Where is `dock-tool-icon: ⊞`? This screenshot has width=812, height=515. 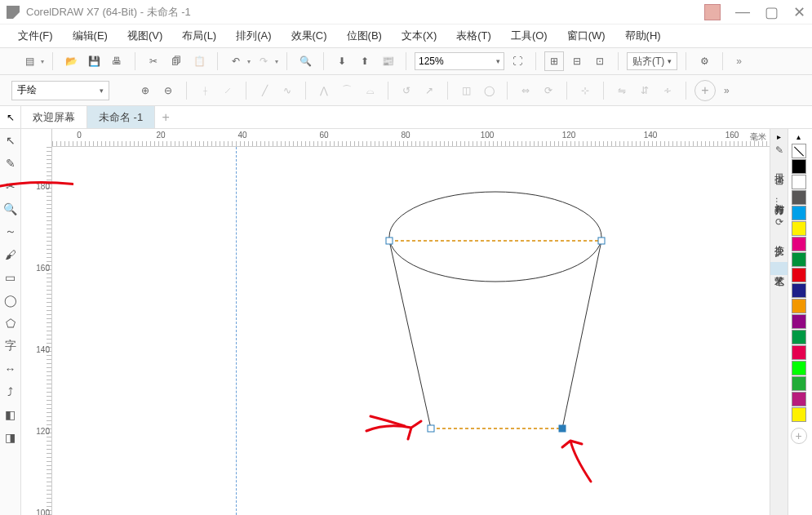
dock-tool-icon: ⊞ is located at coordinates (779, 181).